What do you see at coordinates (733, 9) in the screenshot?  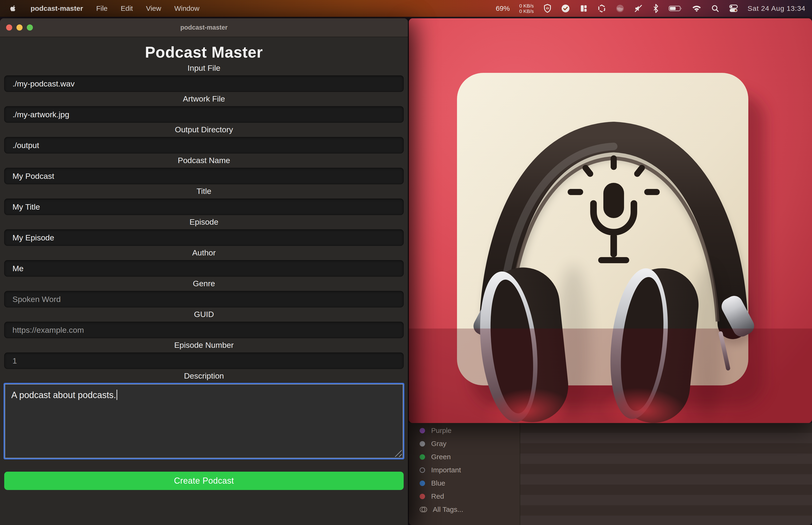 I see `control-center-icon` at bounding box center [733, 9].